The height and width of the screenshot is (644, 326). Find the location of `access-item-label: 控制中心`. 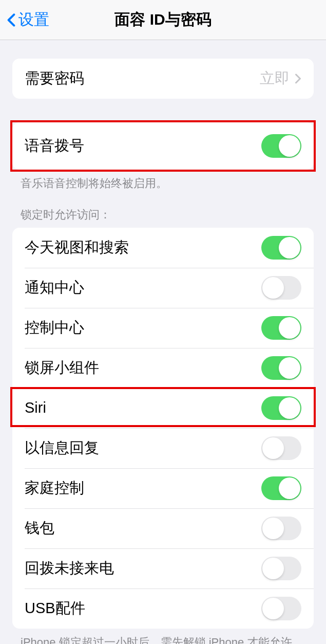

access-item-label: 控制中心 is located at coordinates (54, 328).